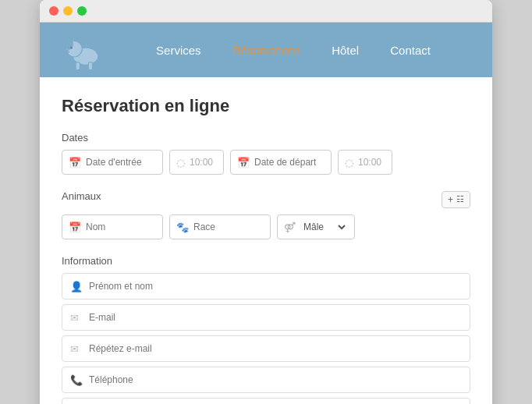 The height and width of the screenshot is (404, 532). I want to click on nav-contact: Contact, so click(410, 50).